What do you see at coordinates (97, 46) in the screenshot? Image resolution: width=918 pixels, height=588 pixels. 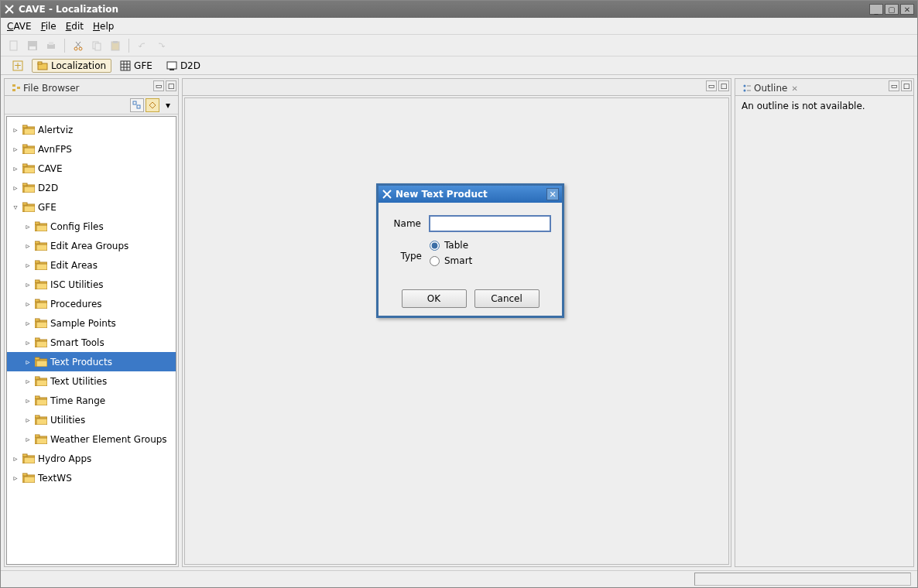 I see `copy-icon` at bounding box center [97, 46].